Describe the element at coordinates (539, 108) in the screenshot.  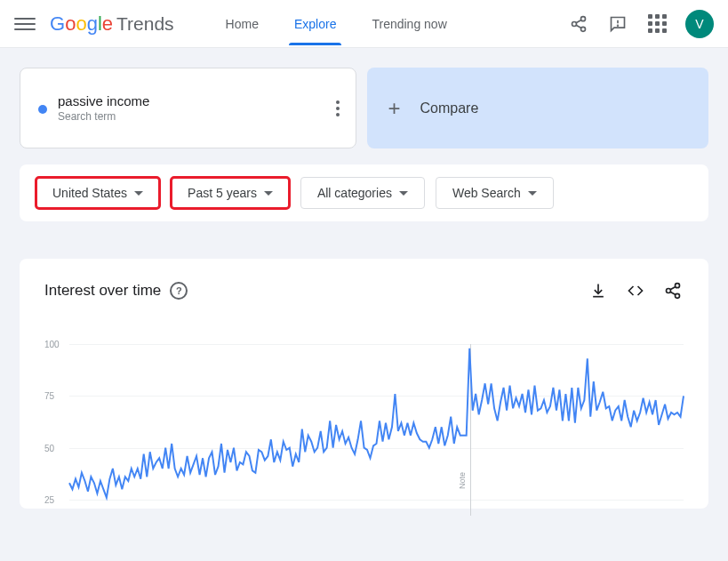
I see `compare-button: + Compare` at that location.